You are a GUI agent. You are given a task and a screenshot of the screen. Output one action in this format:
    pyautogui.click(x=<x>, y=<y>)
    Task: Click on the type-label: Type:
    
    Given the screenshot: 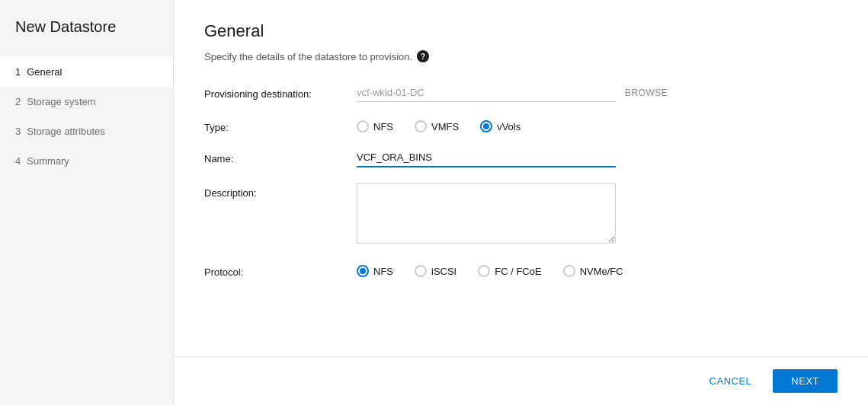 What is the action you would take?
    pyautogui.click(x=280, y=125)
    